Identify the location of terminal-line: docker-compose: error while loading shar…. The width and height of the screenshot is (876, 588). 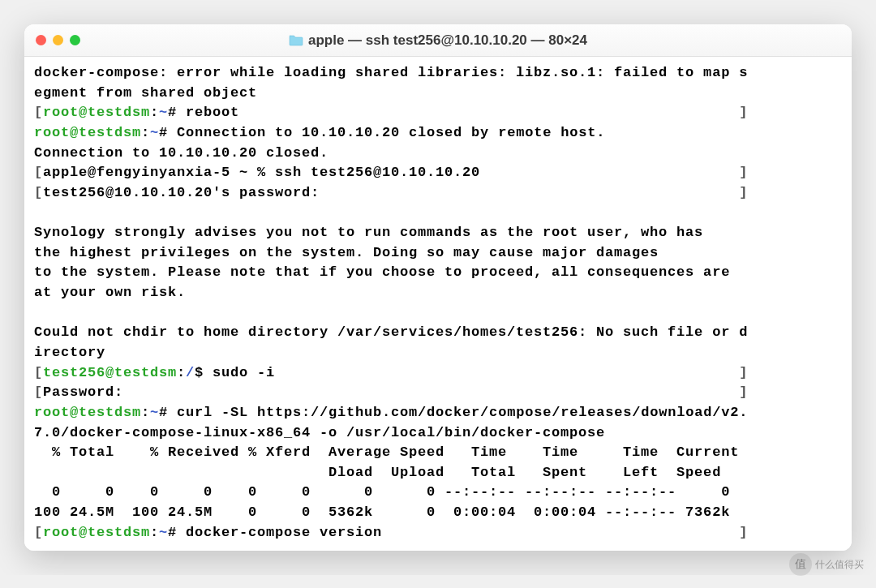
(438, 73).